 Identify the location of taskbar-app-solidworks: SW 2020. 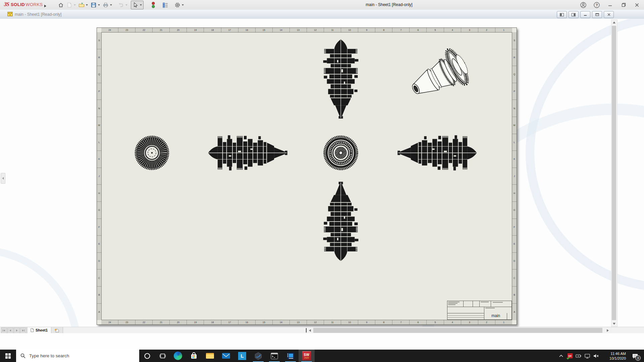
(307, 356).